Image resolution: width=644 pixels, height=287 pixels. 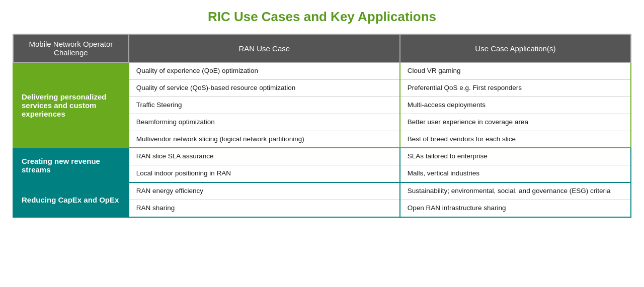 What do you see at coordinates (265, 71) in the screenshot?
I see `use-case-item: Quality of experience (QoE) optimization` at bounding box center [265, 71].